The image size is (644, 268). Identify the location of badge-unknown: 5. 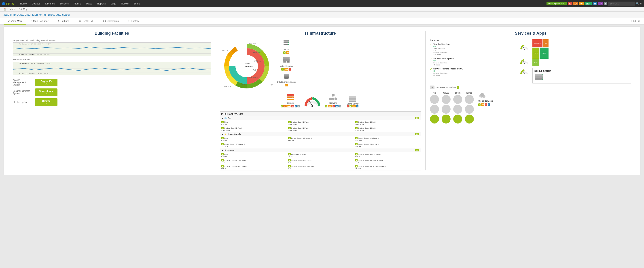
(606, 3).